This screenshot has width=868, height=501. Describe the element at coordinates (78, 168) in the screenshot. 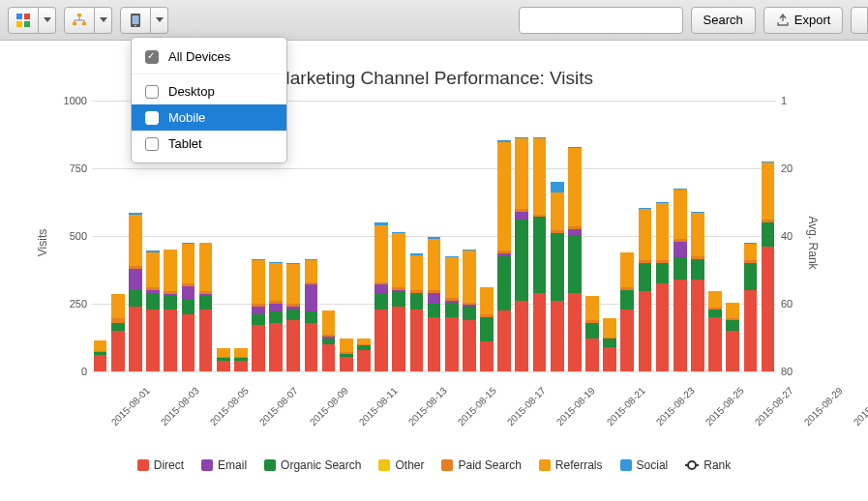

I see `y-tick-left: 750` at that location.